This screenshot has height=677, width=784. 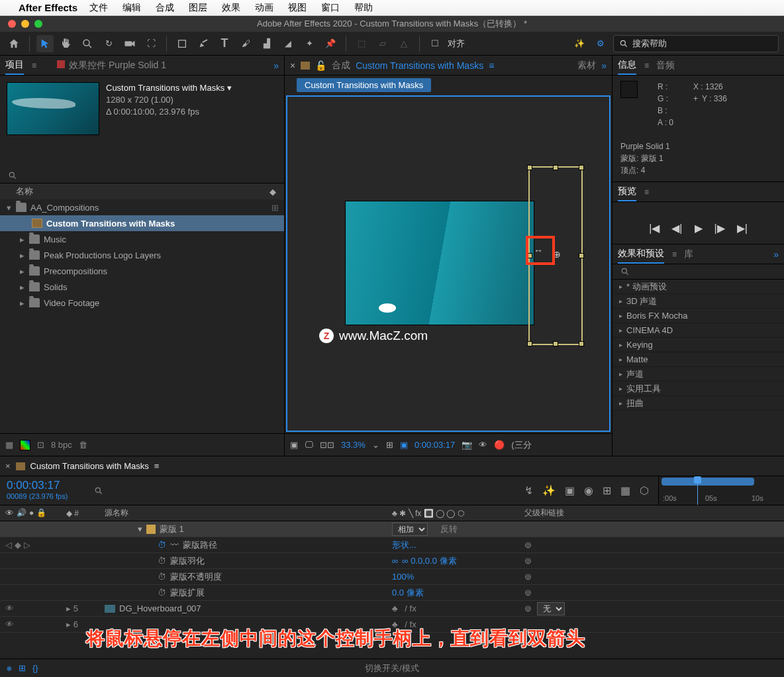 What do you see at coordinates (449, 529) in the screenshot?
I see `mask-invert: 反转` at bounding box center [449, 529].